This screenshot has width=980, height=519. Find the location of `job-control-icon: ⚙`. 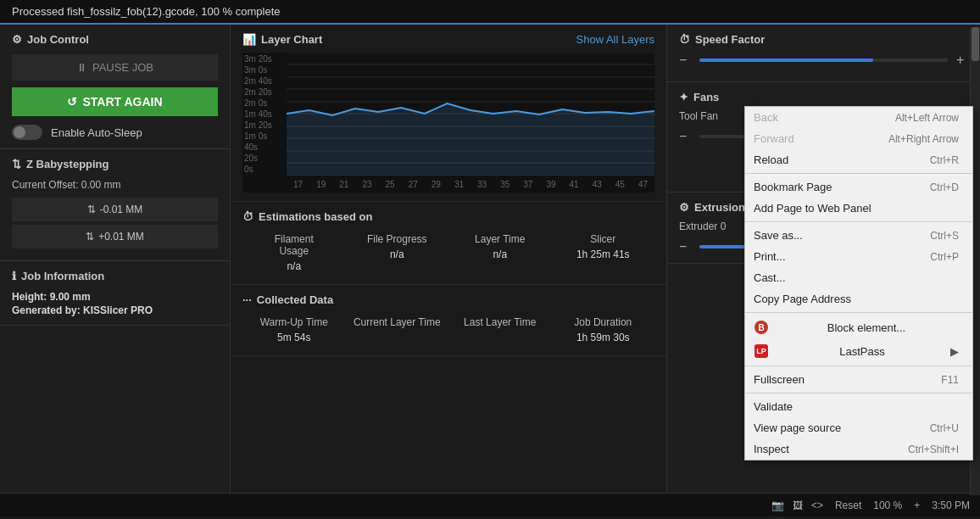

job-control-icon: ⚙ is located at coordinates (17, 39).